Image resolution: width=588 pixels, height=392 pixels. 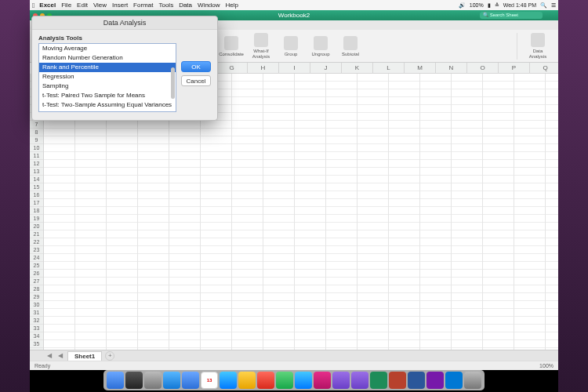 I want to click on ribbon-btn-6: Consolidate, so click(x=231, y=46).